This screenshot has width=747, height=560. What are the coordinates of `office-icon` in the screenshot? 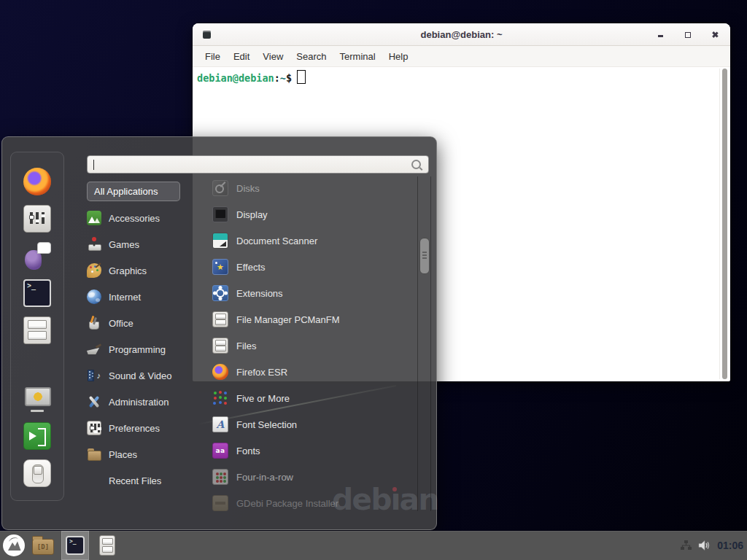 It's located at (94, 323).